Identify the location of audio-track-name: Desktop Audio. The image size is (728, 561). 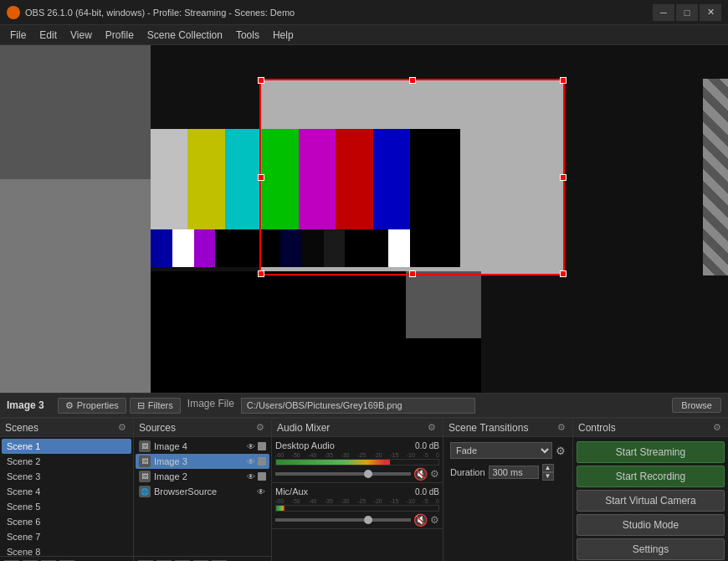
(305, 445).